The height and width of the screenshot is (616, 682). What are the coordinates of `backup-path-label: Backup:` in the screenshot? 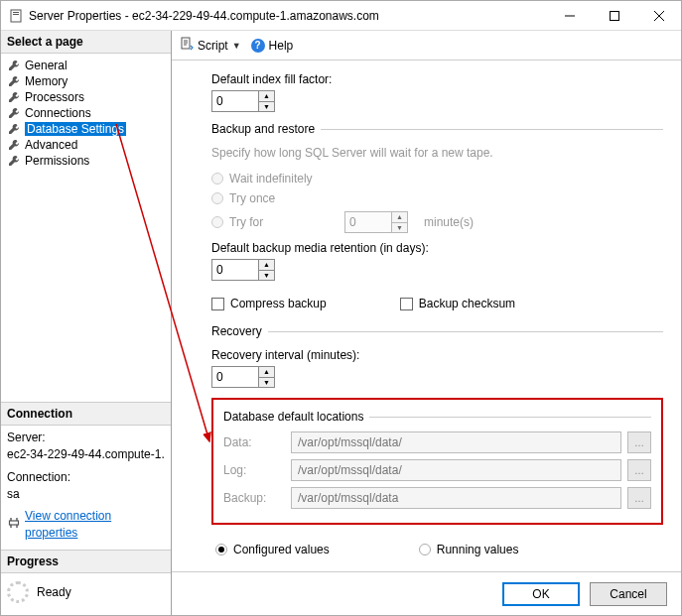 It's located at (254, 498).